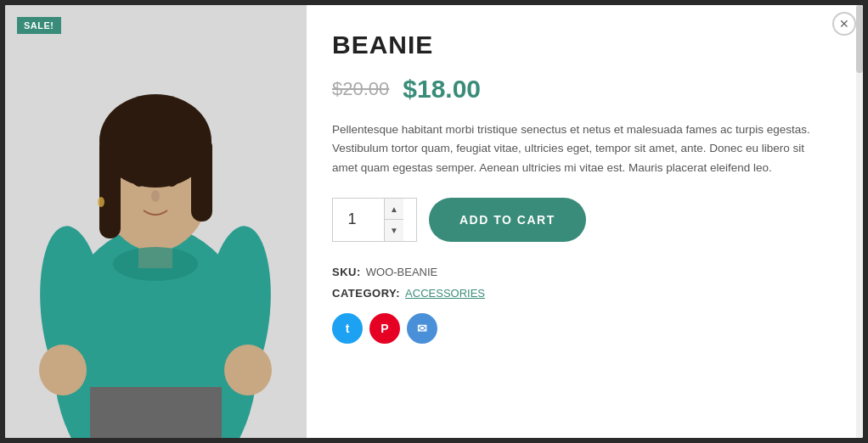 The image size is (868, 443). I want to click on pinterest-share-button: P, so click(385, 328).